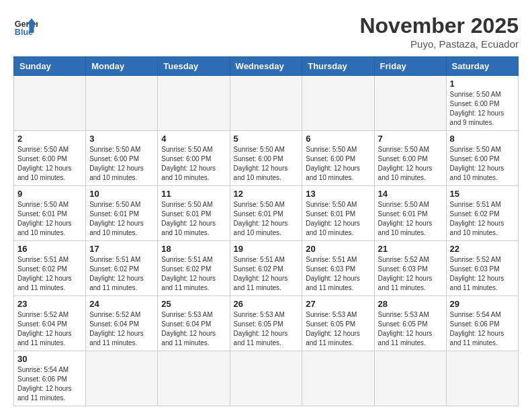 This screenshot has width=532, height=411. What do you see at coordinates (482, 304) in the screenshot?
I see `day-number: 29` at bounding box center [482, 304].